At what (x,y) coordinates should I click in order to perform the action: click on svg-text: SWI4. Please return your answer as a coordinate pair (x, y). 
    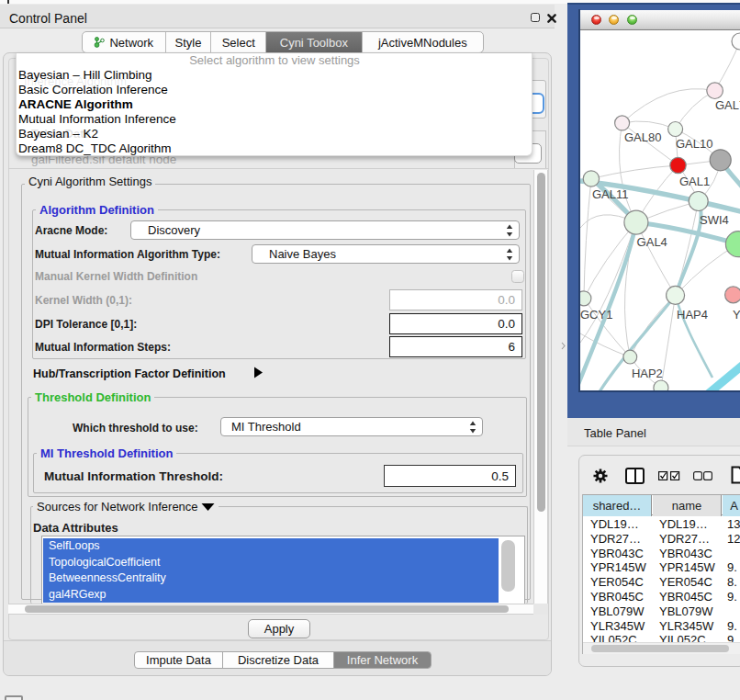
    Looking at the image, I should click on (714, 220).